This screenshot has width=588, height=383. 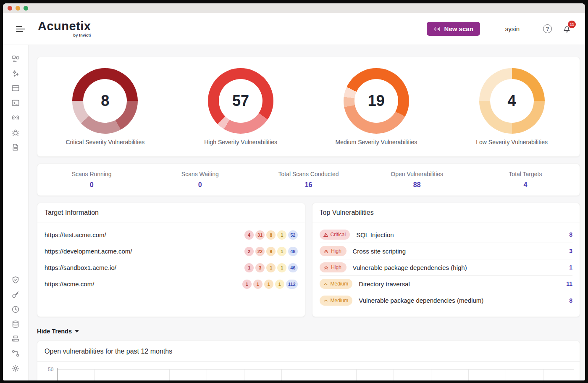 What do you see at coordinates (260, 268) in the screenshot?
I see `high-count-badge: 3` at bounding box center [260, 268].